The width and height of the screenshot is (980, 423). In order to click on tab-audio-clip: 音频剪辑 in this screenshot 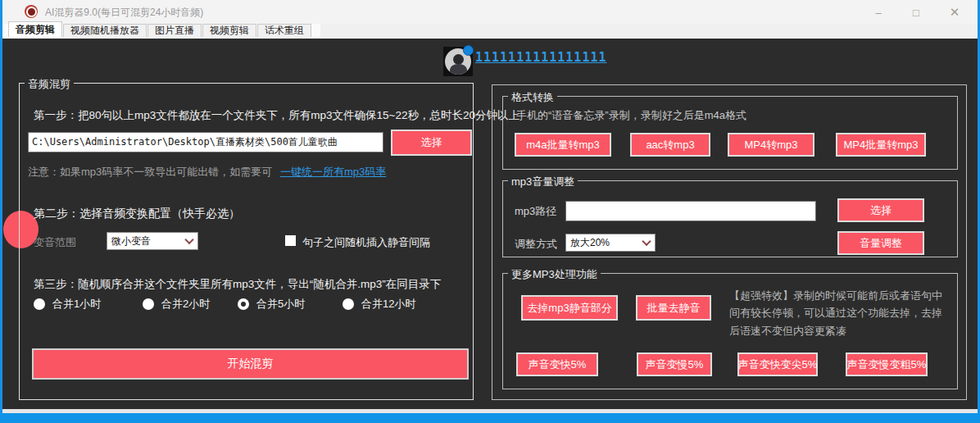, I will do `click(35, 30)`.